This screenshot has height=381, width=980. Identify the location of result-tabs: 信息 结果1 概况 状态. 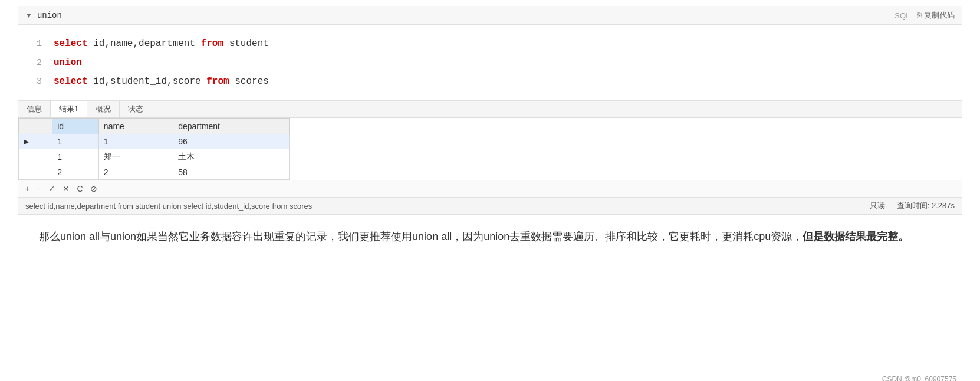
(490, 110).